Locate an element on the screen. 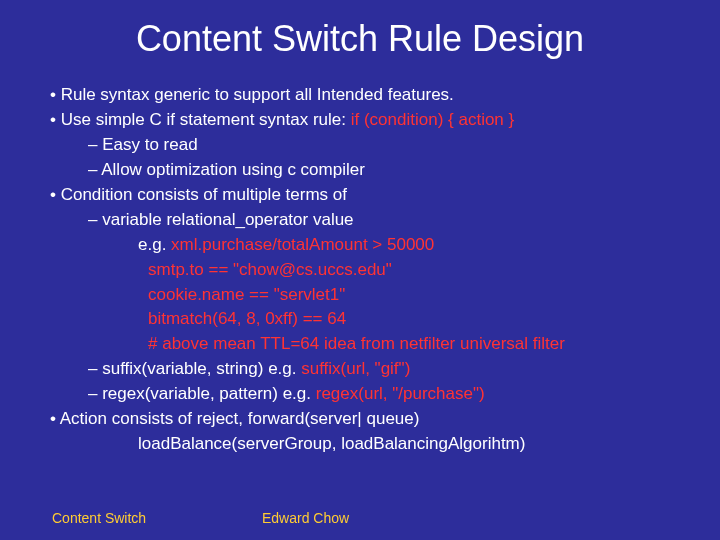  bullet-level2: Easy to read is located at coordinates (360, 146).